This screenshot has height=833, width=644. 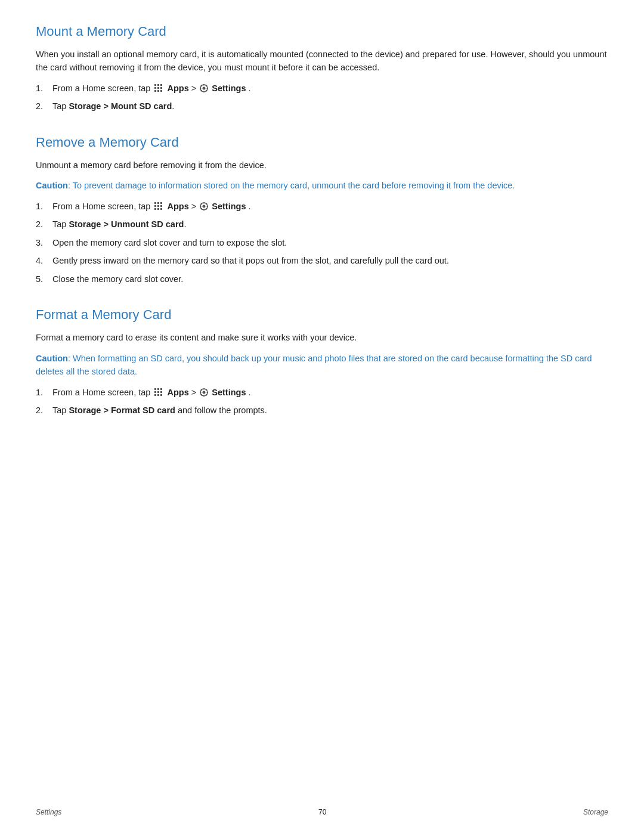 What do you see at coordinates (322, 812) in the screenshot?
I see `footer: Settings 70 Storage` at bounding box center [322, 812].